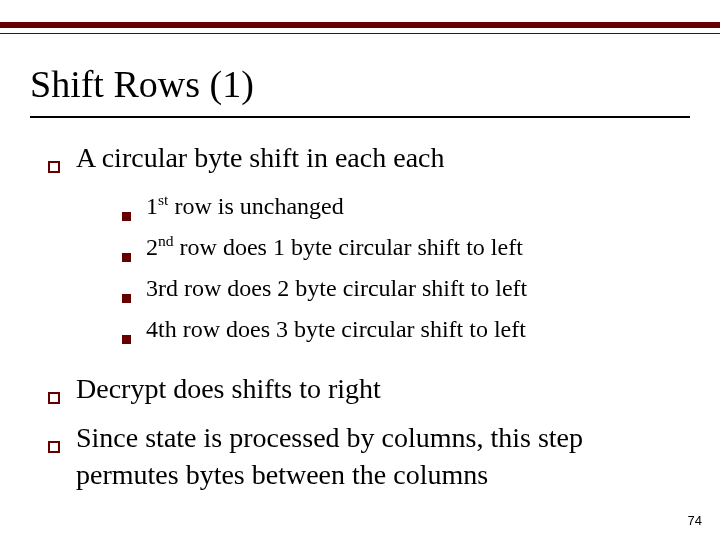  Describe the element at coordinates (256, 206) in the screenshot. I see `ordinal-rest: row is unchanged` at that location.